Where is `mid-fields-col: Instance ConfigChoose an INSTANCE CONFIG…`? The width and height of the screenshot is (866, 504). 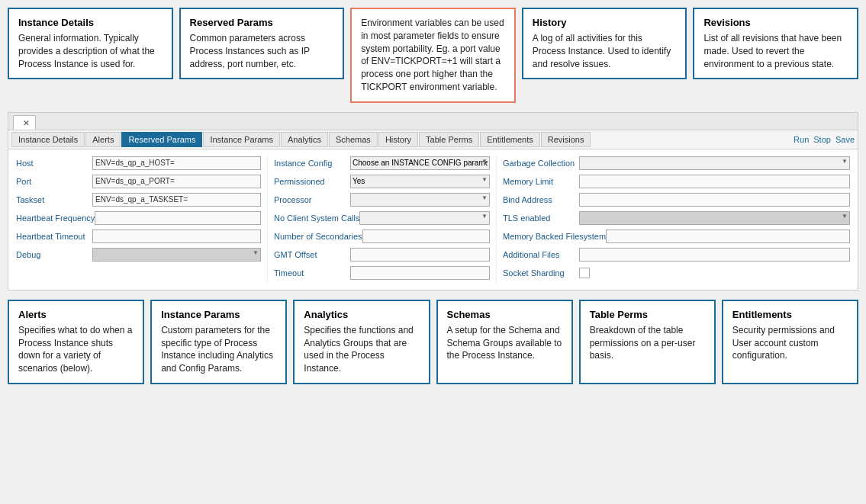
mid-fields-col: Instance ConfigChoose an INSTANCE CONFIG… is located at coordinates (382, 220).